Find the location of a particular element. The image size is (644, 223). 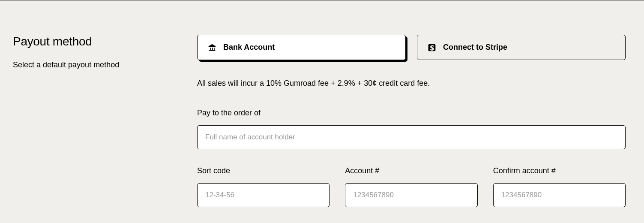

bank-account-option: Bank Account is located at coordinates (302, 47).